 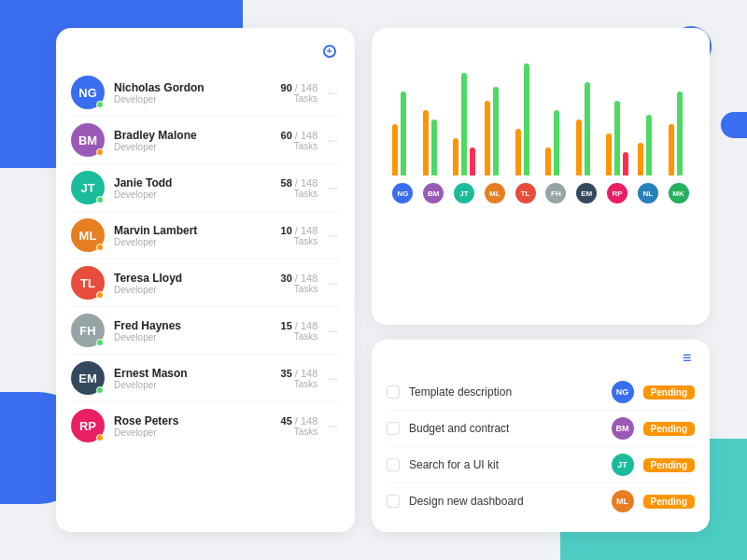 What do you see at coordinates (300, 231) in the screenshot?
I see `task-count: 10 / 148` at bounding box center [300, 231].